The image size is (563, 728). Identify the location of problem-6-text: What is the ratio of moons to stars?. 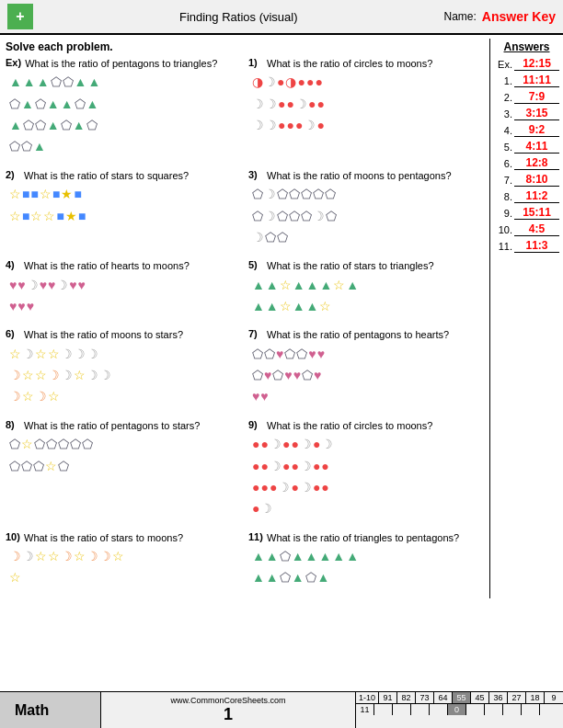
(103, 335).